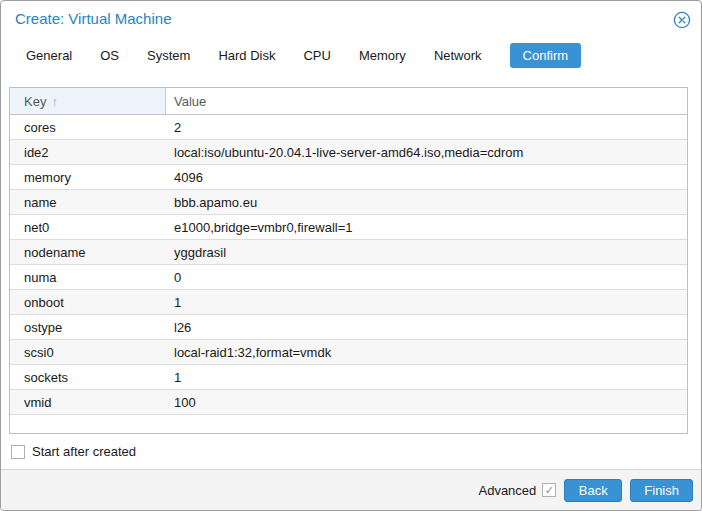 Image resolution: width=702 pixels, height=511 pixels. I want to click on cell-key: net0, so click(88, 227).